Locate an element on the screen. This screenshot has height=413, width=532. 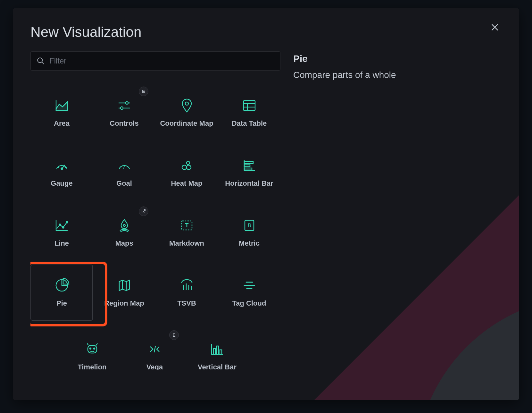
viz-item-tsvb: TSVB is located at coordinates (187, 292).